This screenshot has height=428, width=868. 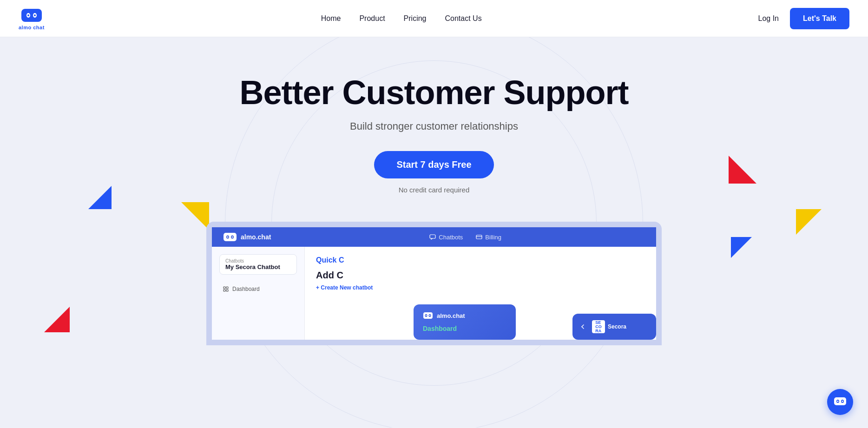 What do you see at coordinates (743, 170) in the screenshot?
I see `shape-red-right` at bounding box center [743, 170].